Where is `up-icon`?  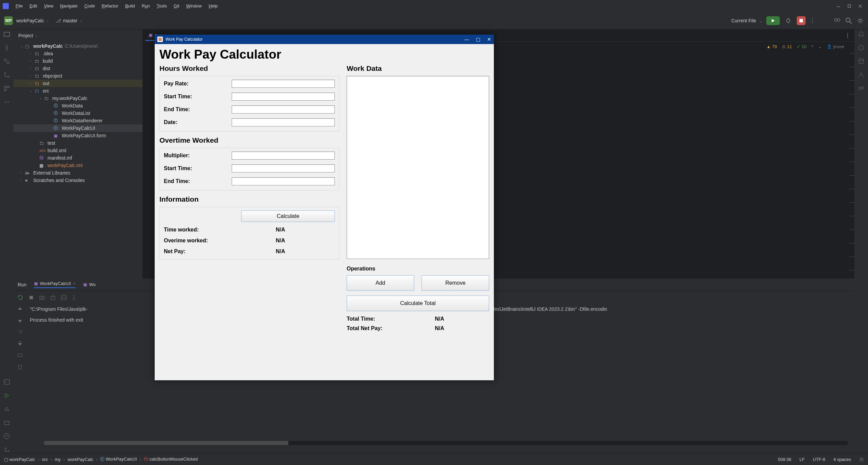 up-icon is located at coordinates (20, 309).